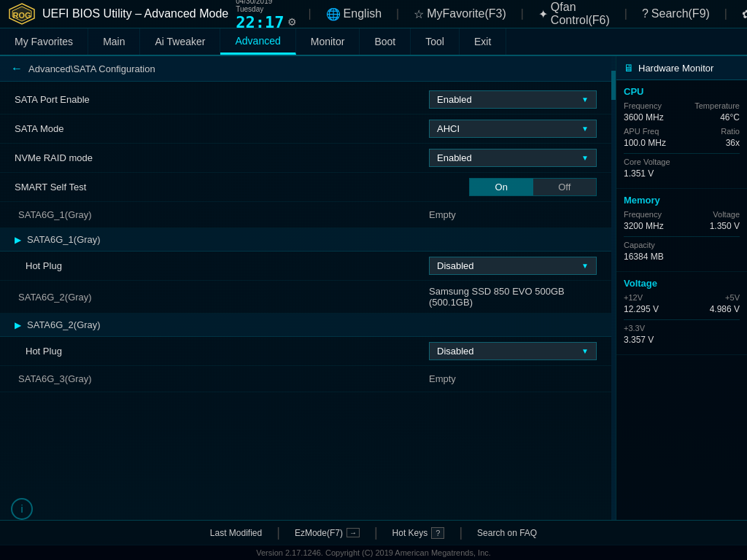 This screenshot has width=747, height=560. Describe the element at coordinates (222, 298) in the screenshot. I see `sata6g2-label: SATA6G_2(Gray)` at that location.